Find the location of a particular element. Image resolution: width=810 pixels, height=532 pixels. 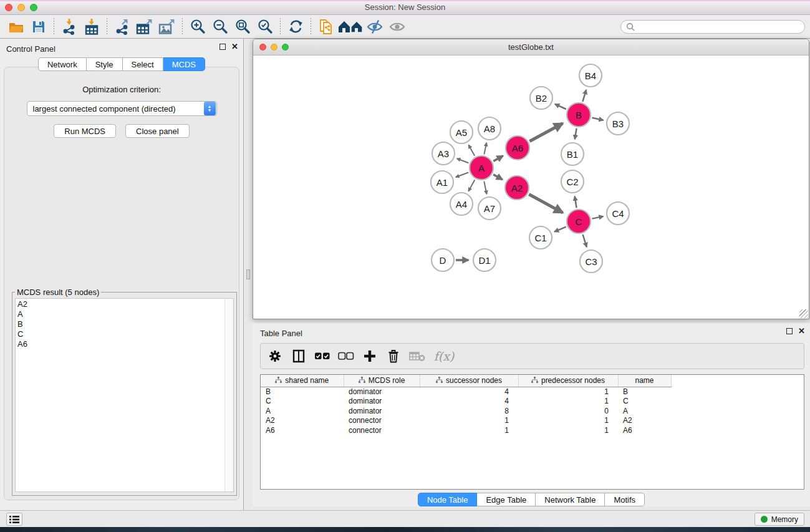

export-table-button is located at coordinates (145, 27).